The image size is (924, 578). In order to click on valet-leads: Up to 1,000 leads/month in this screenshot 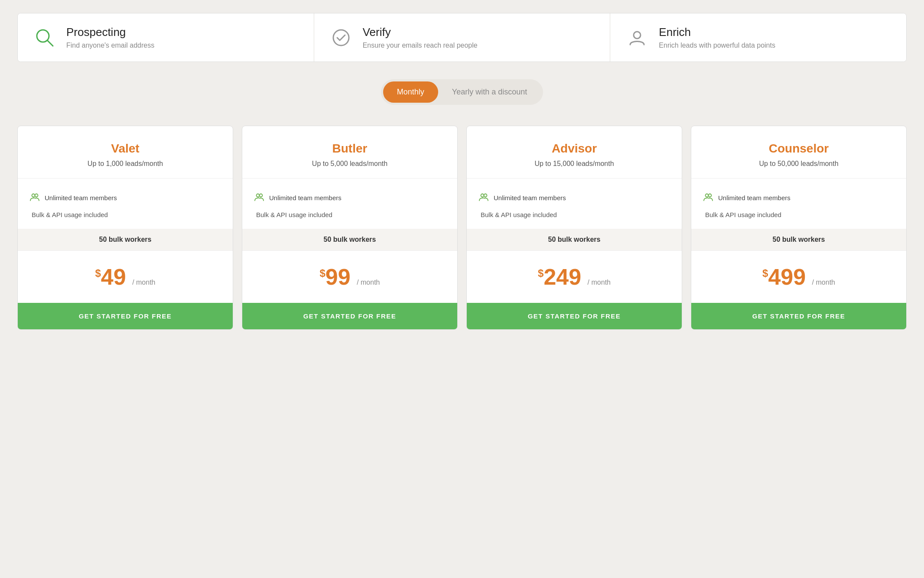, I will do `click(125, 164)`.